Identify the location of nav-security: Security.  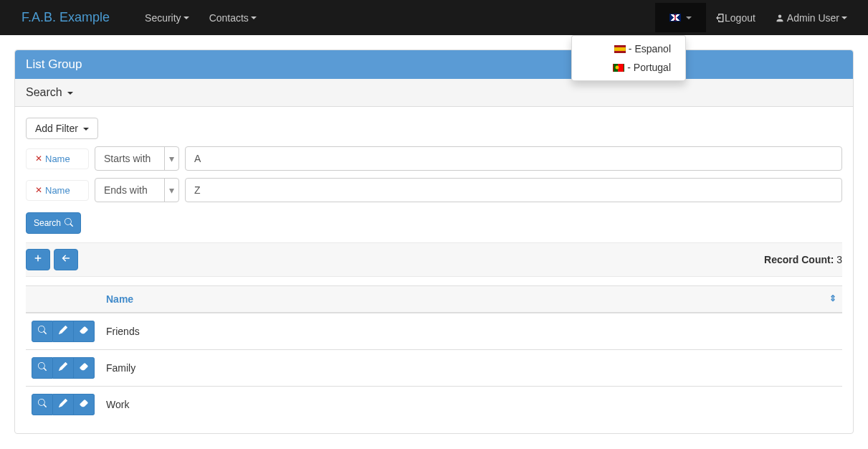
(167, 18).